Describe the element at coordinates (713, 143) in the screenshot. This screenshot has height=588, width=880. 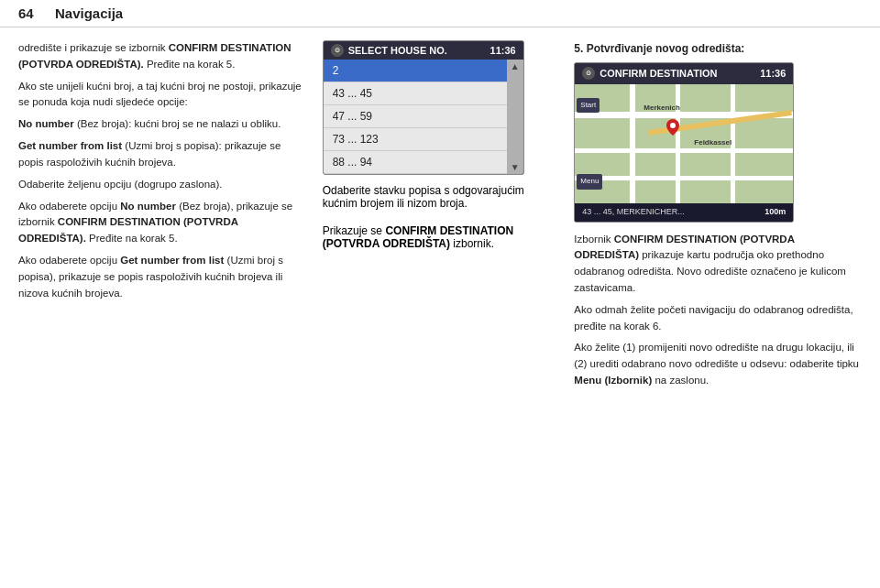
I see `map-label-2: Feldkassel` at that location.